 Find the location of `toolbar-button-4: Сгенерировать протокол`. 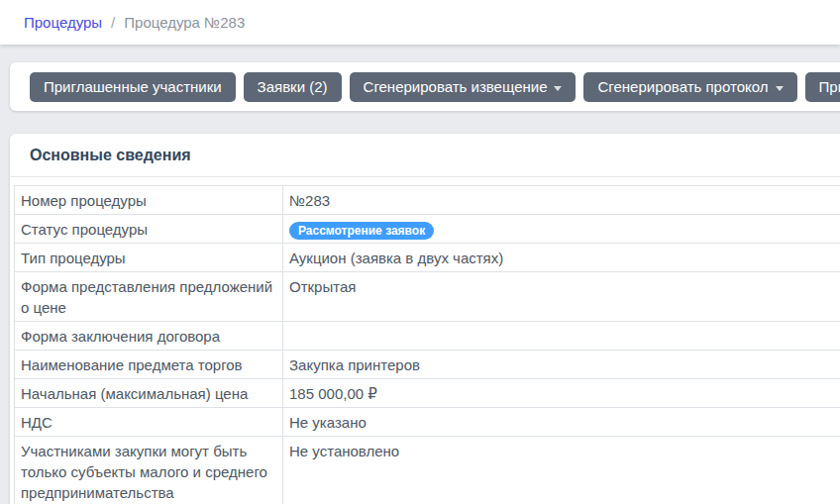

toolbar-button-4: Сгенерировать протокол is located at coordinates (689, 87).